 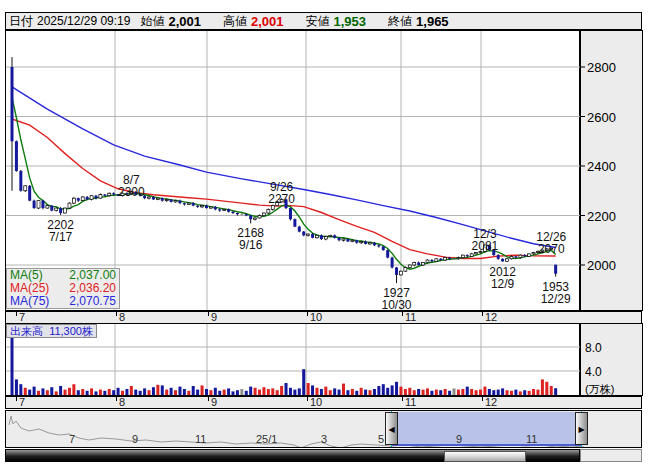 What do you see at coordinates (92, 302) in the screenshot?
I see `ma75-value: 2,070.75` at bounding box center [92, 302].